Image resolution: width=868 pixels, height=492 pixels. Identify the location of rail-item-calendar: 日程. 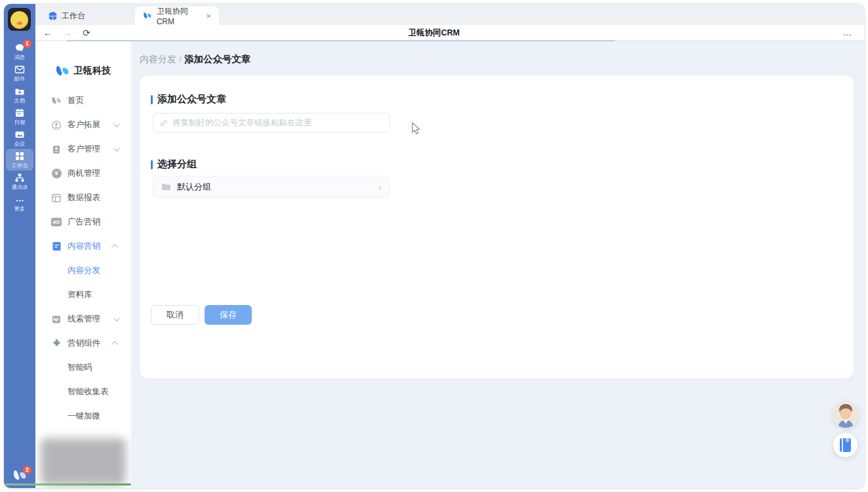
(20, 117).